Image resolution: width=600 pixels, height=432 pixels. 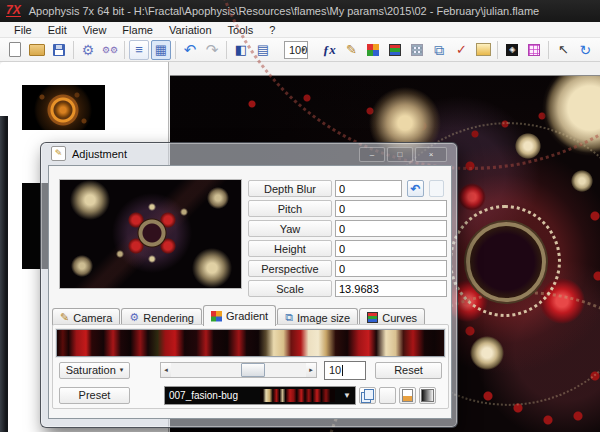 What do you see at coordinates (122, 370) in the screenshot?
I see `chevron-down-icon: ▾` at bounding box center [122, 370].